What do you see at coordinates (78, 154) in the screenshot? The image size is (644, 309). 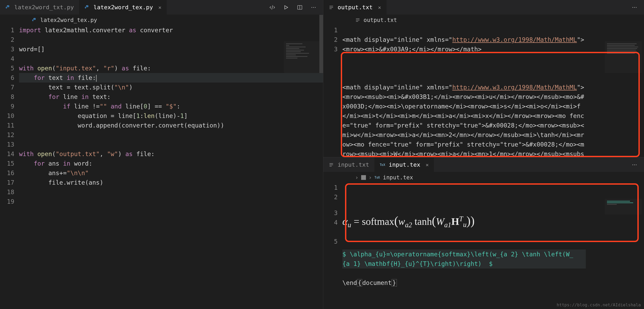 I see `code-token: "output.txt"` at bounding box center [78, 154].